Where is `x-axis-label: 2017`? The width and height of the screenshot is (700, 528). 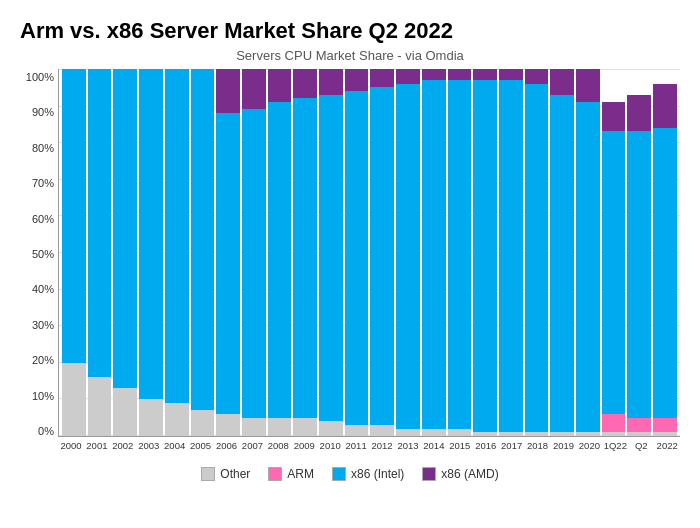
x-axis-label: 2017 is located at coordinates (512, 448).